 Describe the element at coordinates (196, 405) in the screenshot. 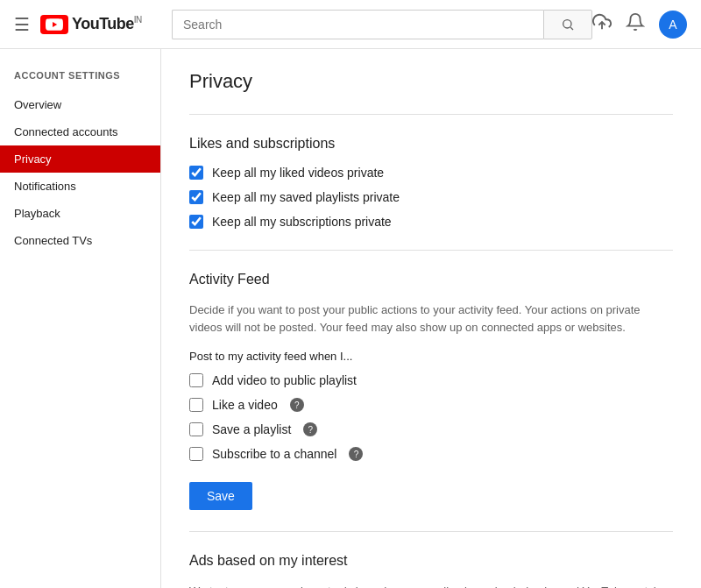

I see `like-video-checkbox` at that location.